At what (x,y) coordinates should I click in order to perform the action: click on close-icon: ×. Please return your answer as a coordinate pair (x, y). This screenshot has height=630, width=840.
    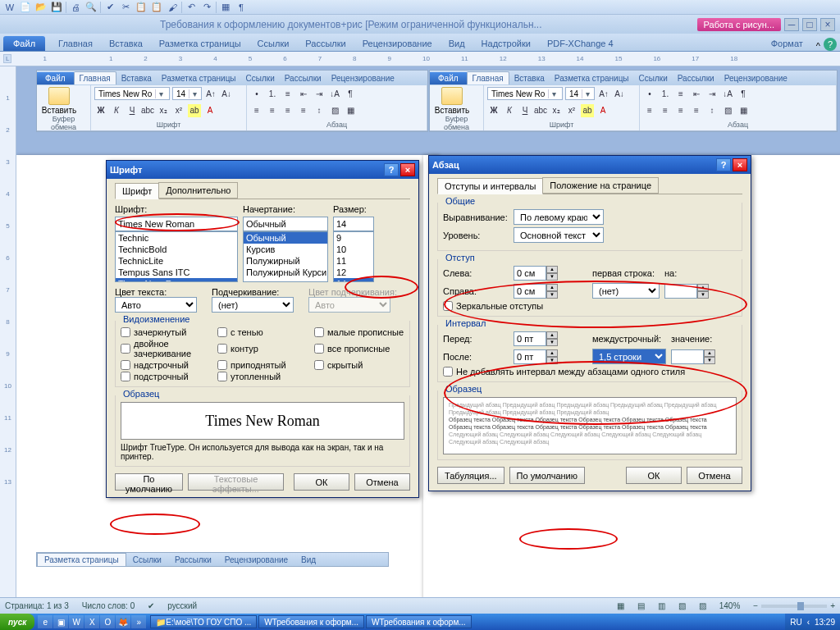
    Looking at the image, I should click on (828, 25).